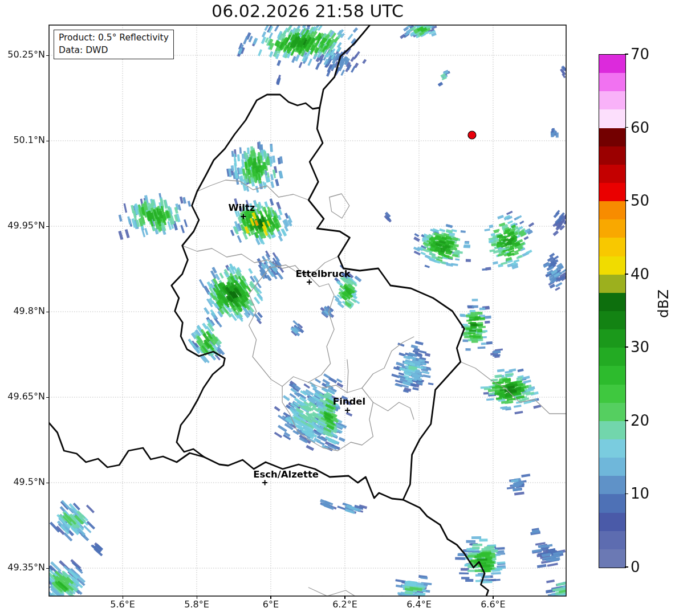 This screenshot has width=675, height=616. Describe the element at coordinates (286, 474) in the screenshot. I see `city-label: Esch/Alzette` at that location.